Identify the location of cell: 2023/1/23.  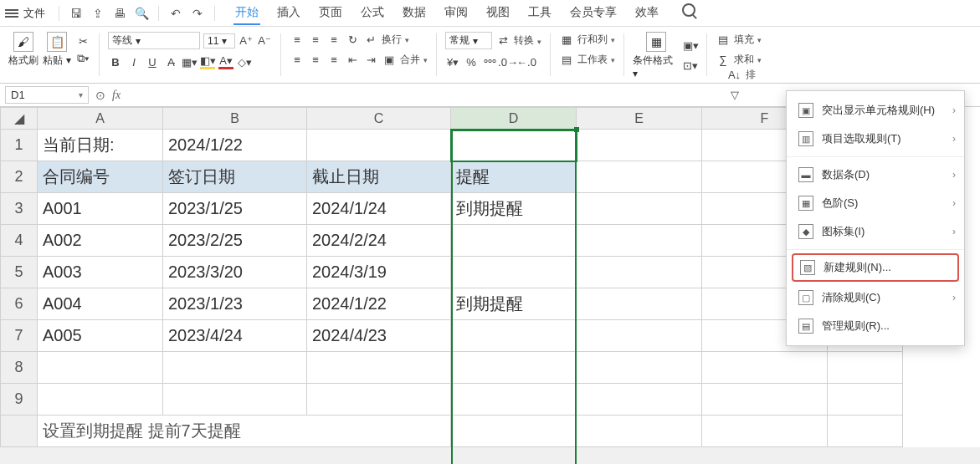
(235, 304).